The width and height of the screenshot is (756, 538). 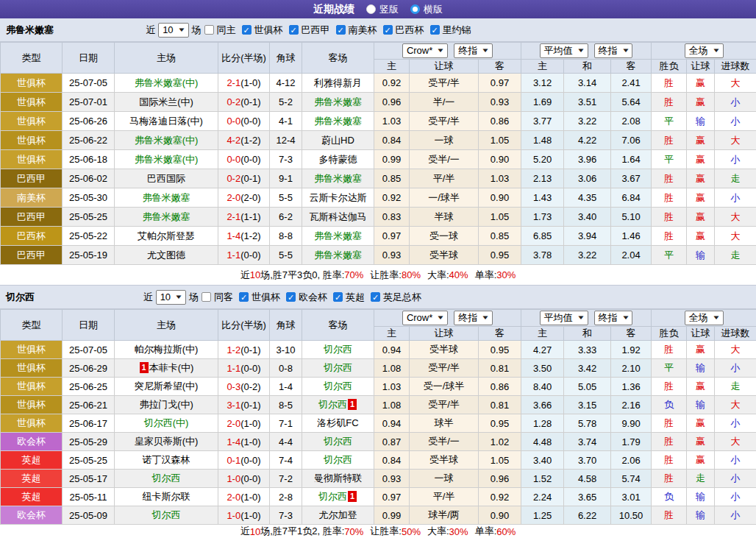 I want to click on corner-cell: 1-4, so click(x=286, y=387).